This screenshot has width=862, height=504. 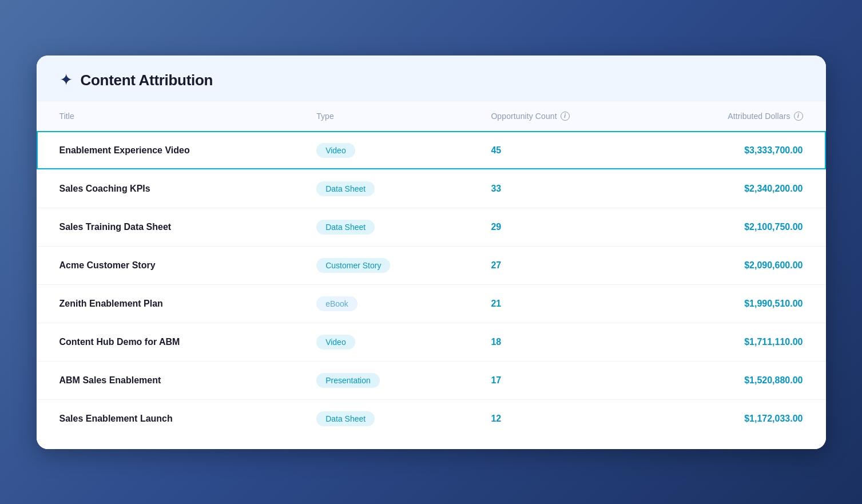 What do you see at coordinates (558, 189) in the screenshot?
I see `cell-opportunity-count: 33` at bounding box center [558, 189].